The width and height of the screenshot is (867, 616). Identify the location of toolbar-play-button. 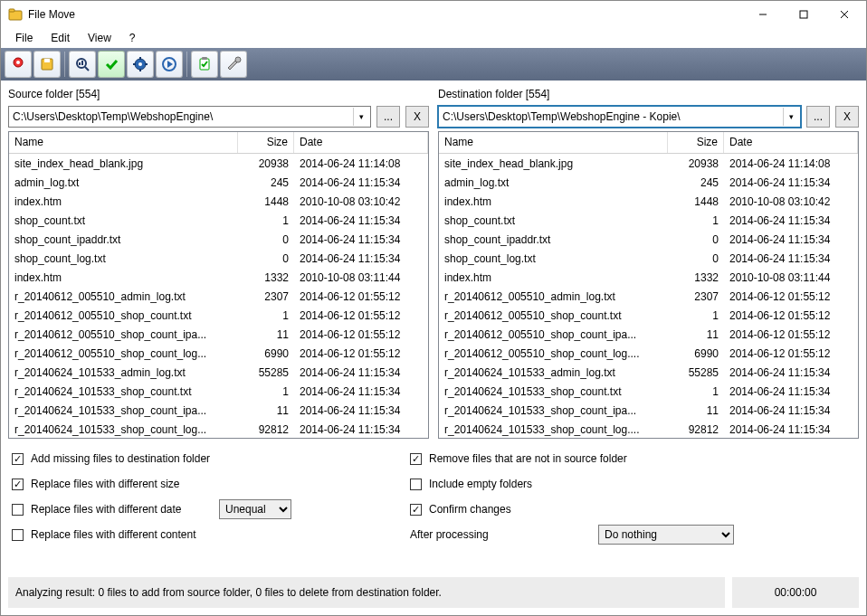
(169, 64).